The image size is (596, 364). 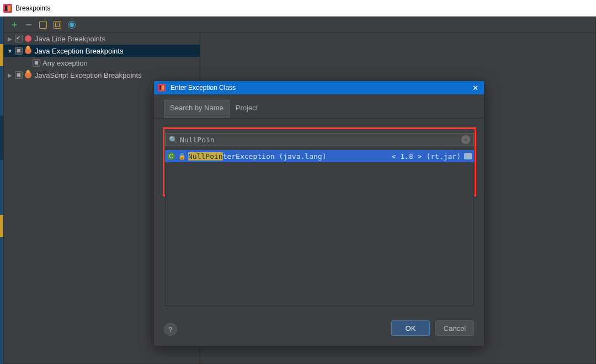 What do you see at coordinates (407, 157) in the screenshot?
I see `result-jdk: < 1.8 >` at bounding box center [407, 157].